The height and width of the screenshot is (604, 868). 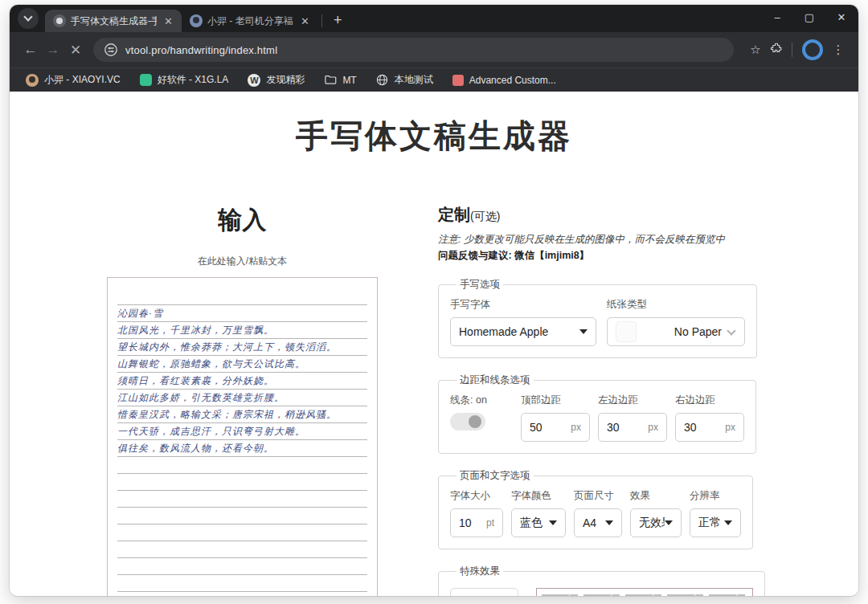 I want to click on handwriting-options-fieldset: 手写选项 手写字体 Homemade Apple 纸张类型 No Pape, so click(x=598, y=318).